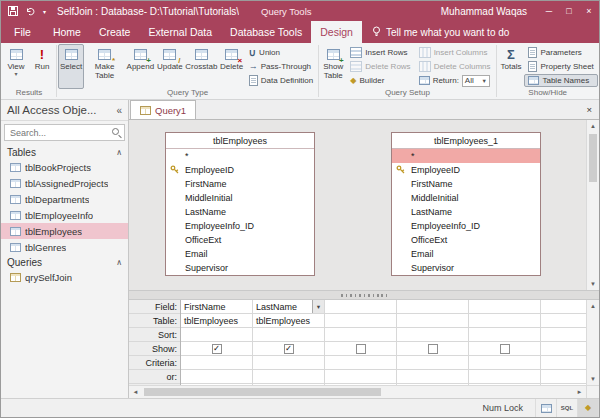 Image resolution: width=600 pixels, height=418 pixels. Describe the element at coordinates (71, 66) in the screenshot. I see `select-query-button: Select` at that location.